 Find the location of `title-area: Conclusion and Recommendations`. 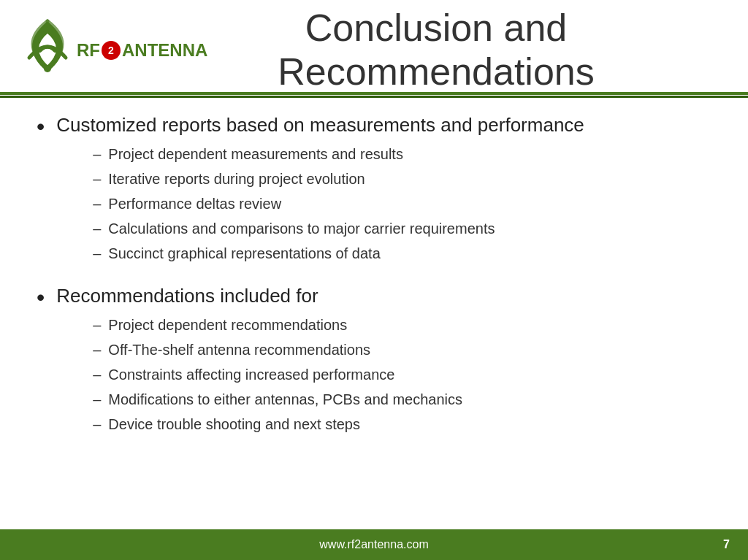

title-area: Conclusion and Recommendations is located at coordinates (443, 50).